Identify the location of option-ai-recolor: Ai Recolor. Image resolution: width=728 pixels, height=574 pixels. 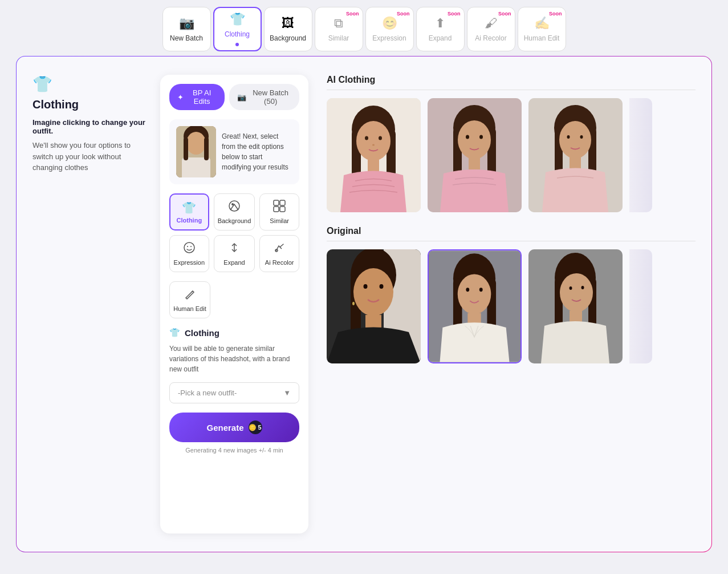
(279, 253).